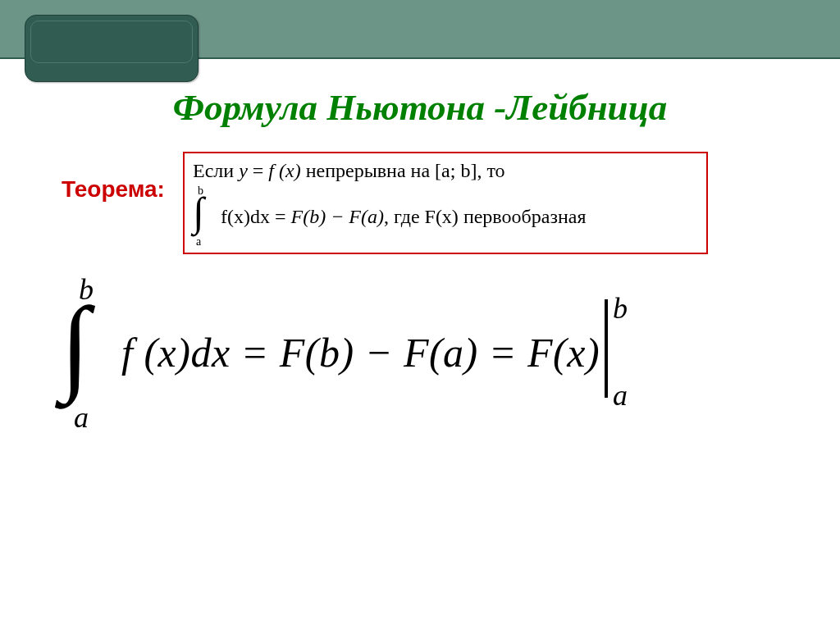 The image size is (840, 629). I want to click on theorem-line-2-expr: f(x)dx = F(b) − F(a), где F(x) первообра…, so click(404, 217).